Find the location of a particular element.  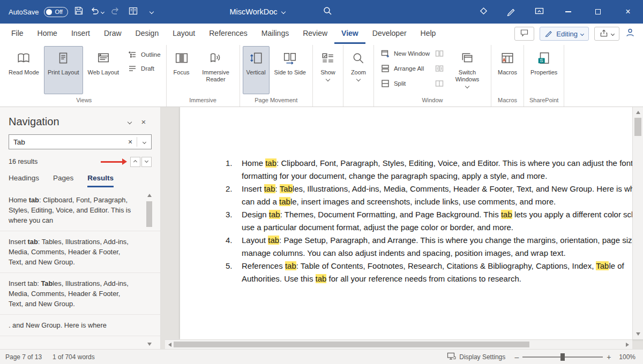

nav-result-item: . and New Group. Here is where is located at coordinates (80, 325).